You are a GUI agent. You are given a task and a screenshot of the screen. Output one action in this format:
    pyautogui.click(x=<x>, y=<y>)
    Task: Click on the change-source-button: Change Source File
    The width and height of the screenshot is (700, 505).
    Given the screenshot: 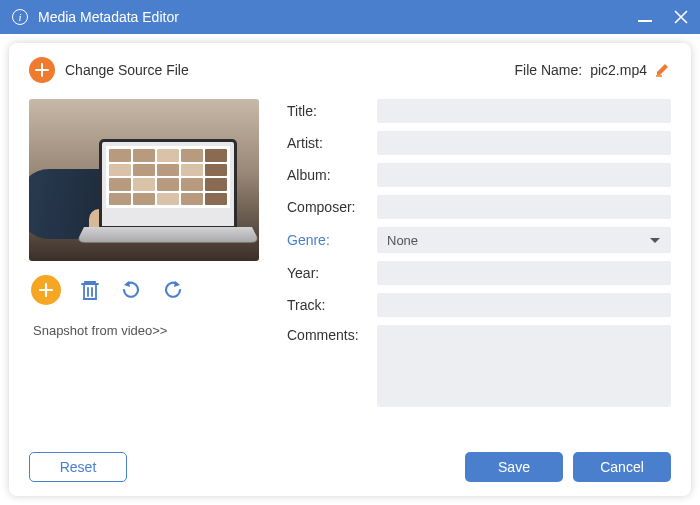 What is the action you would take?
    pyautogui.click(x=109, y=70)
    